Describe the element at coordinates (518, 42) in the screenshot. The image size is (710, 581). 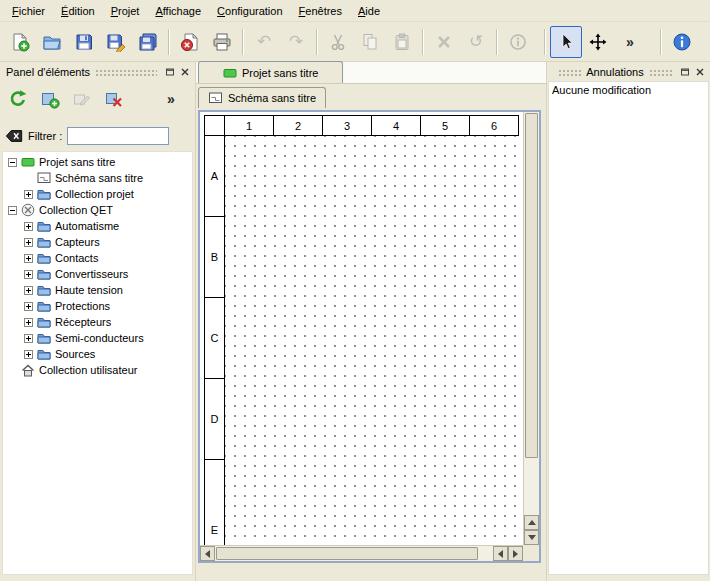
I see `info-button` at that location.